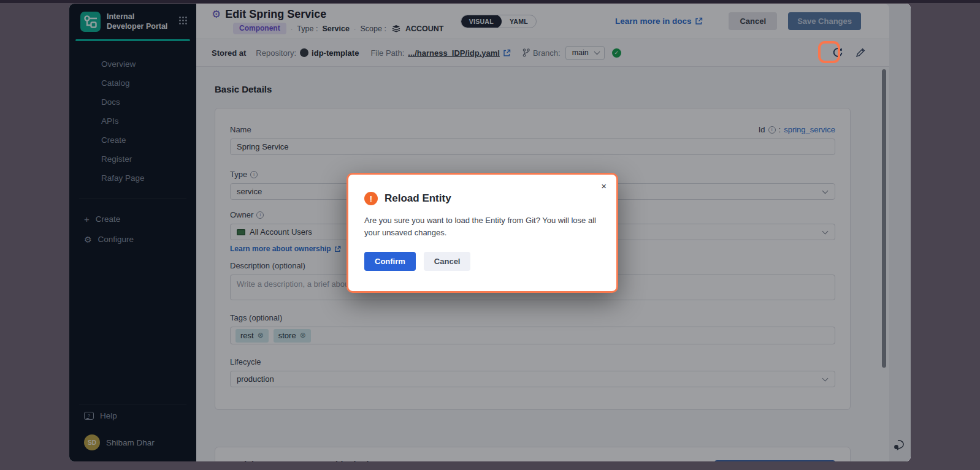 The image size is (980, 470). Describe the element at coordinates (829, 52) in the screenshot. I see `reload-highlight-ring` at that location.